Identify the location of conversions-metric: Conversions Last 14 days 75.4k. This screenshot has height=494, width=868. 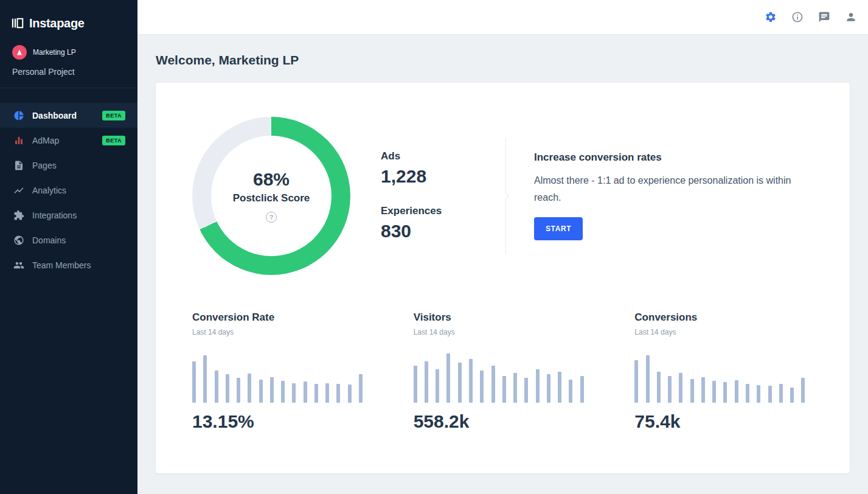
(724, 372).